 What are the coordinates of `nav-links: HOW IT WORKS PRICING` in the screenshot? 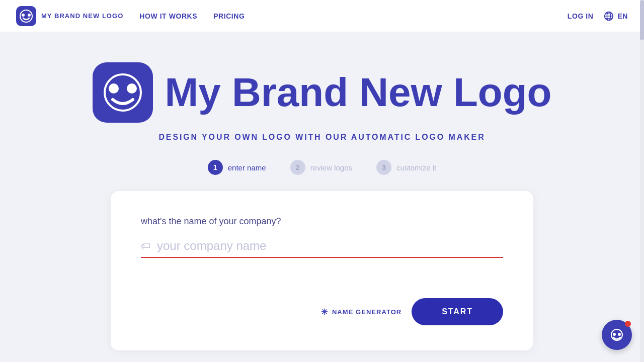 It's located at (192, 16).